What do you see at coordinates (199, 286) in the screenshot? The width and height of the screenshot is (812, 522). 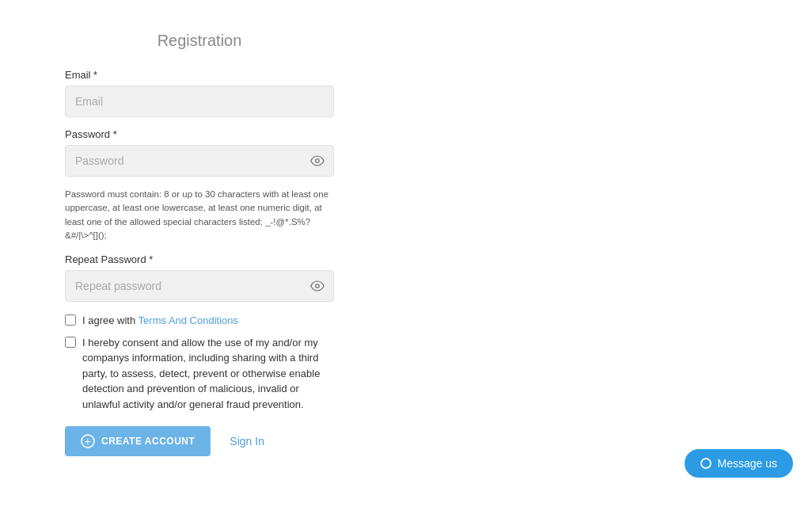 I see `repeat-password-input` at bounding box center [199, 286].